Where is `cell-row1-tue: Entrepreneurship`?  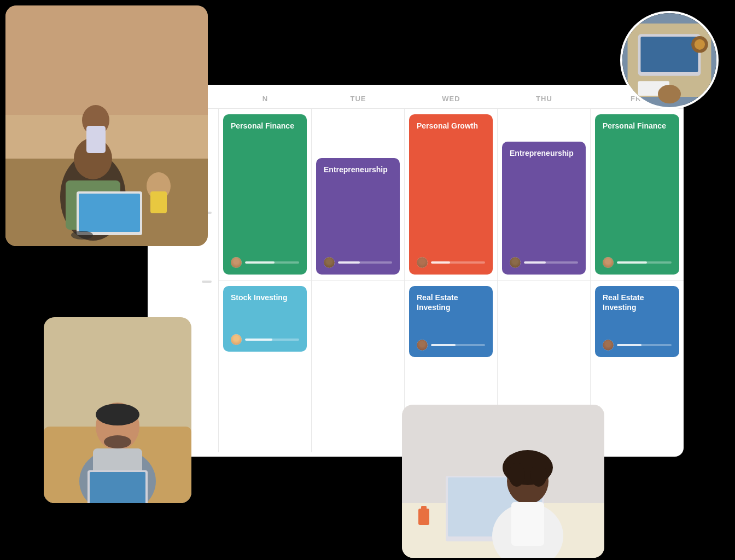
cell-row1-tue: Entrepreneurship is located at coordinates (358, 195).